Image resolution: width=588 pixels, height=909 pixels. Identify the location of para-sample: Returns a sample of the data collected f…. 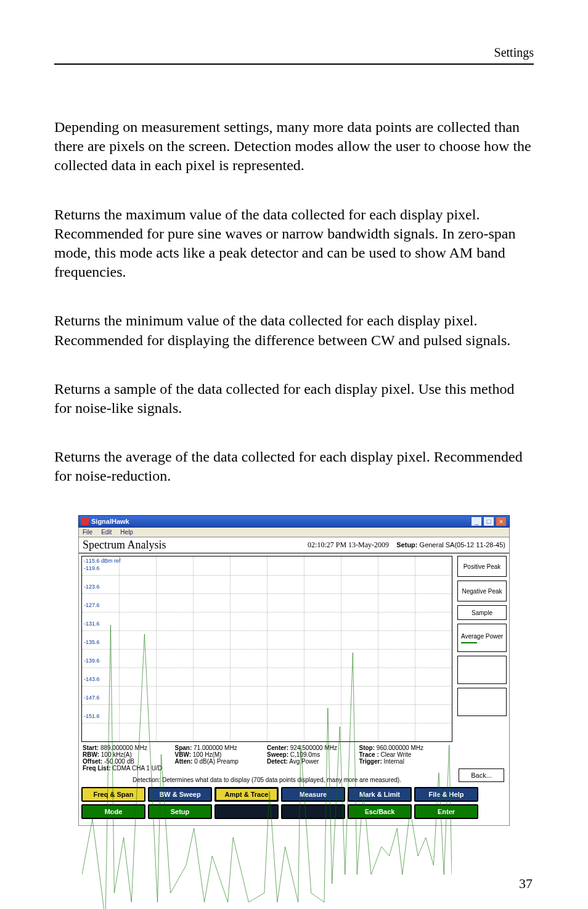
(294, 399).